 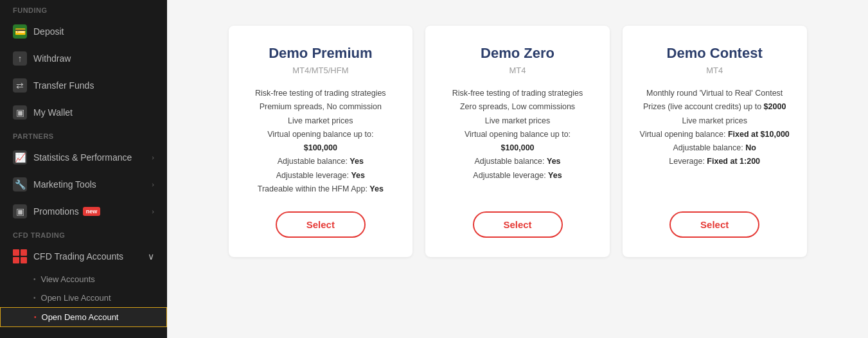 I want to click on sidebar-item-cfd-trading: CFD Trading Accounts ∨, so click(x=84, y=256).